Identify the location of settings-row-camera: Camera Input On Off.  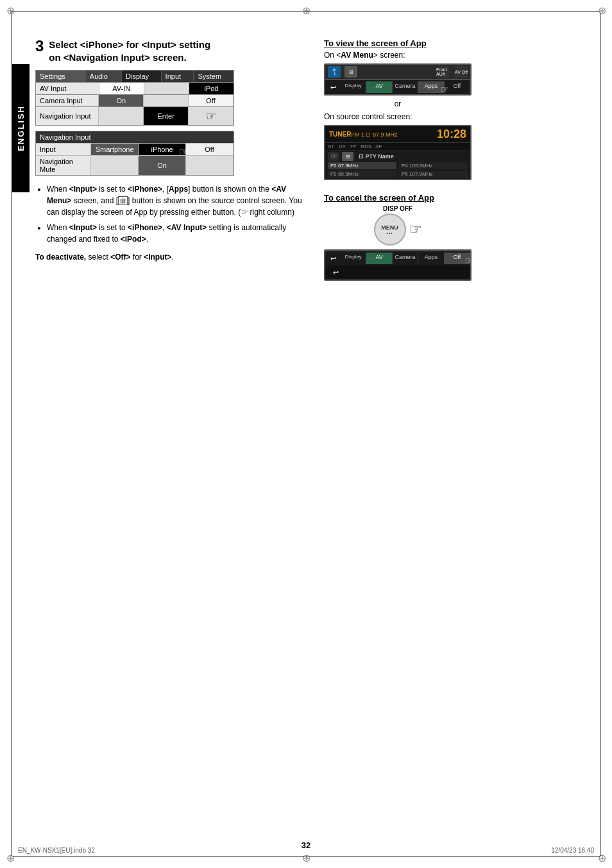
(135, 100).